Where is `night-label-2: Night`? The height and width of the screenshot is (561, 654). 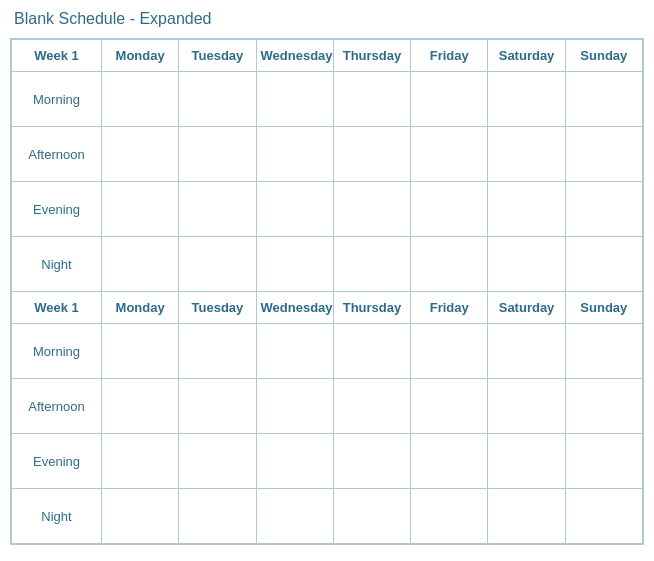
night-label-2: Night is located at coordinates (57, 516).